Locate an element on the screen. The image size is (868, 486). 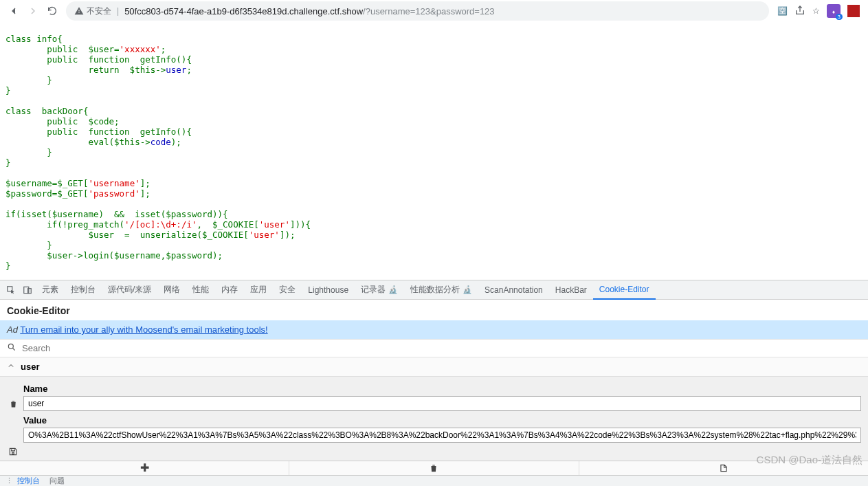
tab-perfinsights: 性能数据分析 🔬 is located at coordinates (441, 290).